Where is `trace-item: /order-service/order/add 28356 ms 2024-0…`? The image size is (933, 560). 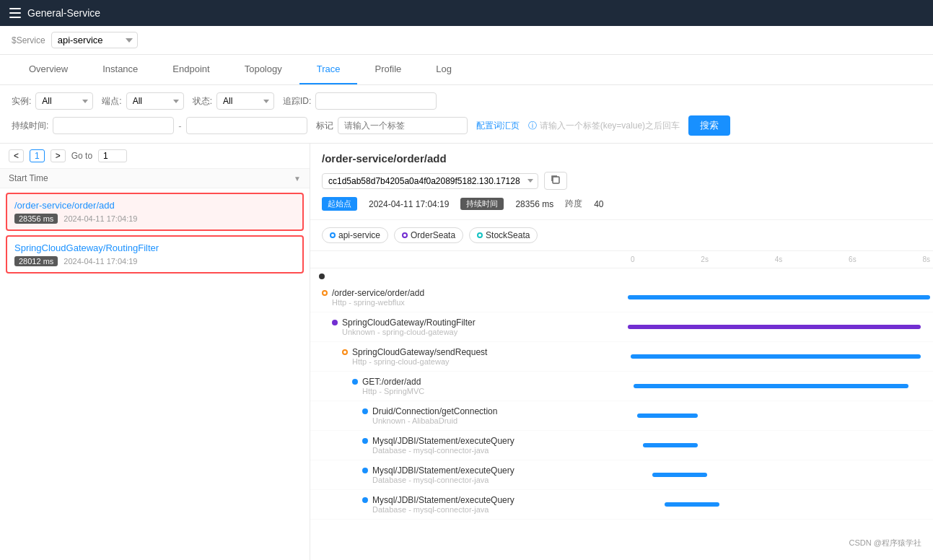
trace-item: /order-service/order/add 28356 ms 2024-0… is located at coordinates (154, 212).